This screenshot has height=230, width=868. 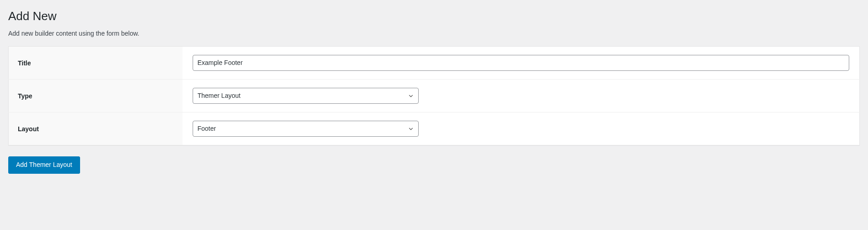 I want to click on type-row: Type Themer Layout, so click(x=434, y=96).